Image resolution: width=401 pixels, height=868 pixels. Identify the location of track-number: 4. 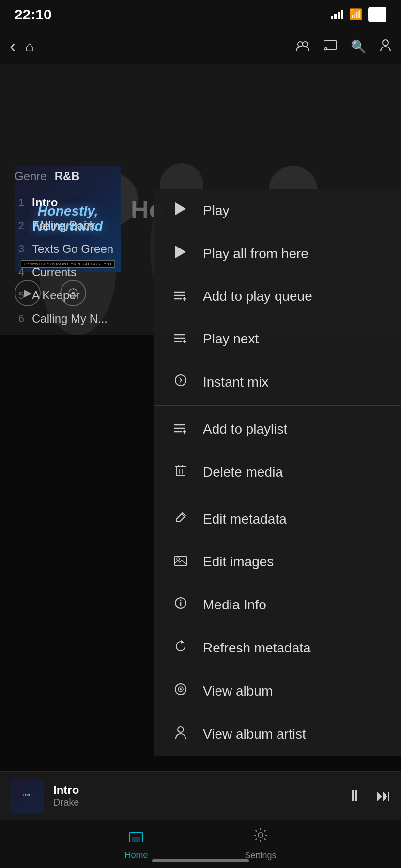
(19, 272).